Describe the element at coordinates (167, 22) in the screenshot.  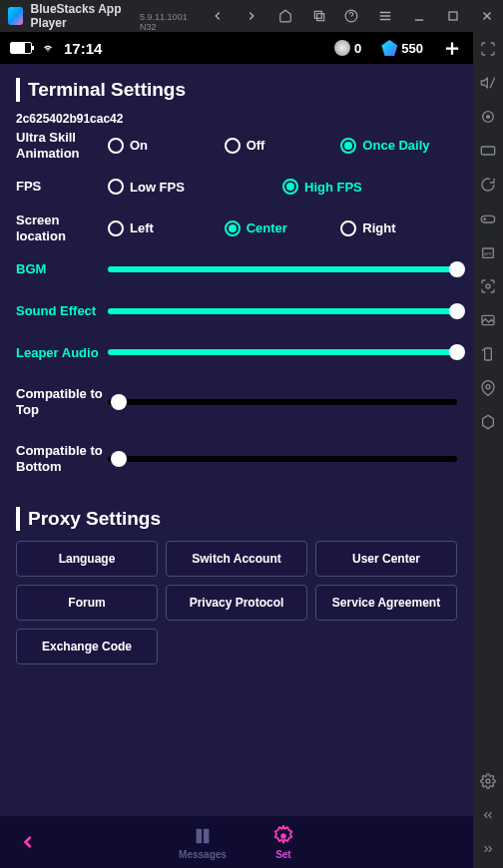
I see `version-label: 5.9.11.1001 N32` at that location.